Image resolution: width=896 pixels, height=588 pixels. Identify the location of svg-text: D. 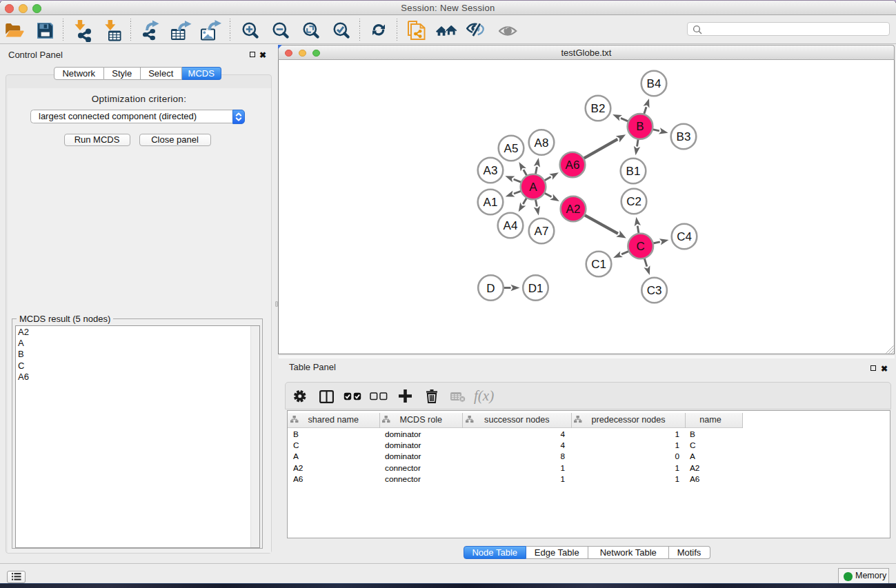
(490, 288).